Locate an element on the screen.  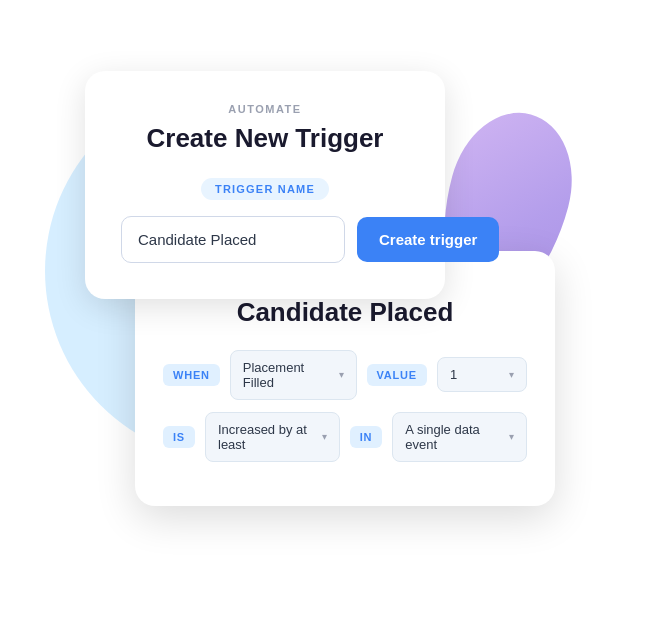
value-number: 1 is located at coordinates (454, 374).